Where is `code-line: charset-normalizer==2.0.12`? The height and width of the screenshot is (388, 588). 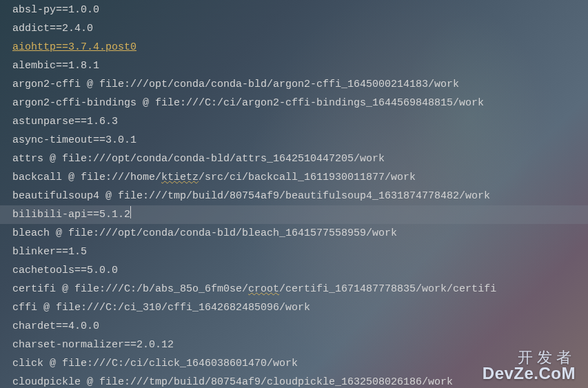 code-line: charset-normalizer==2.0.12 is located at coordinates (301, 345).